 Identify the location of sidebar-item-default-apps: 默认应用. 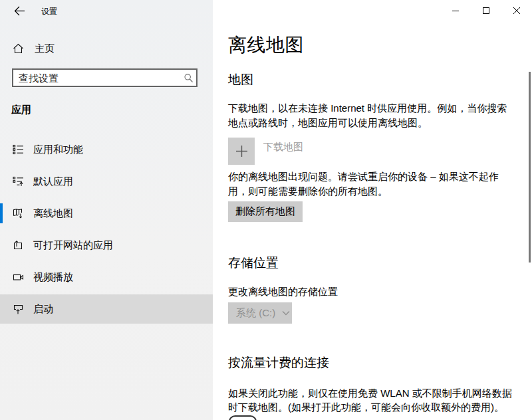
(106, 181).